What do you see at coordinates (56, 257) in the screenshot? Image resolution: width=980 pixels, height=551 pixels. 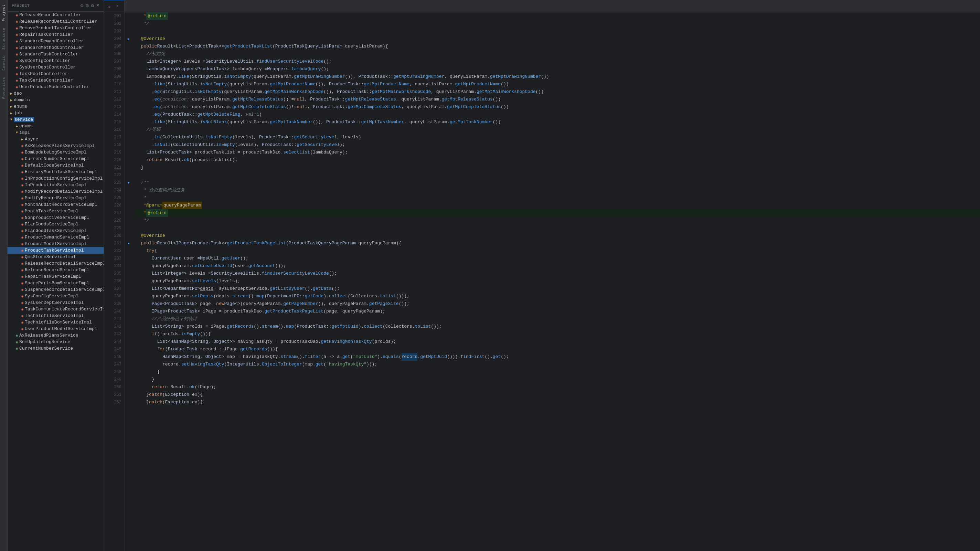 I see `sidebar-item-qmsstoreserviceimpl: ◉QmsStoreServiceImpl` at bounding box center [56, 257].